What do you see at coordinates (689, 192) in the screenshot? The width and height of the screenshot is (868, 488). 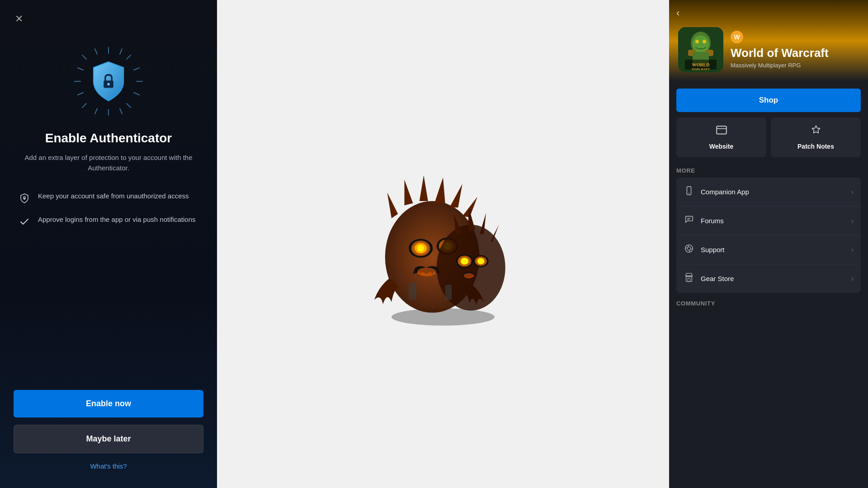 I see `companion-app-icon` at bounding box center [689, 192].